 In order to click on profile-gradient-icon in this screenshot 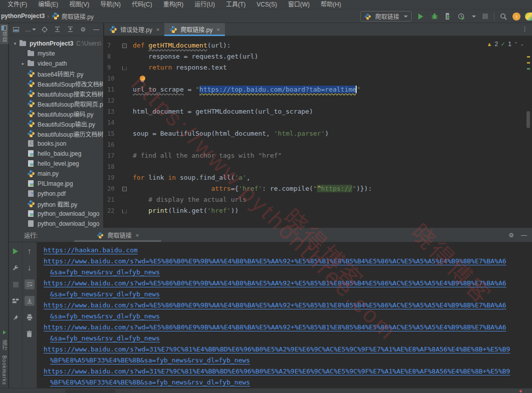, I will do `click(528, 17)`.